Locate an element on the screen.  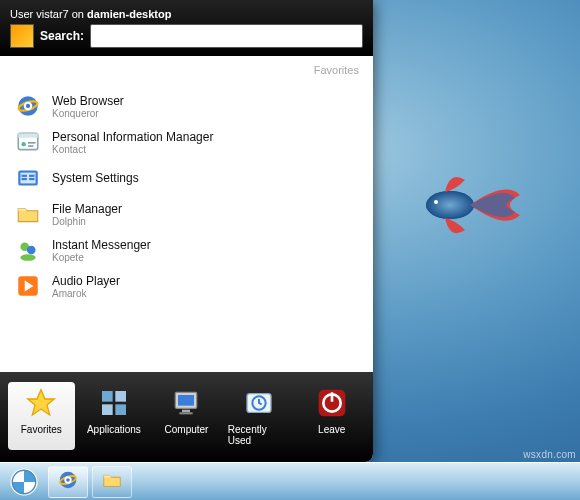
taskbar-item-ie is located at coordinates (68, 482).